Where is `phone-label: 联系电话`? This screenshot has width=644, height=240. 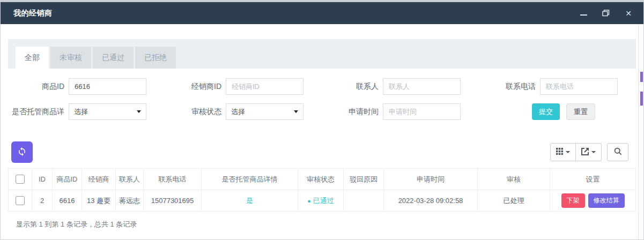
phone-label: 联系电话 is located at coordinates (510, 87).